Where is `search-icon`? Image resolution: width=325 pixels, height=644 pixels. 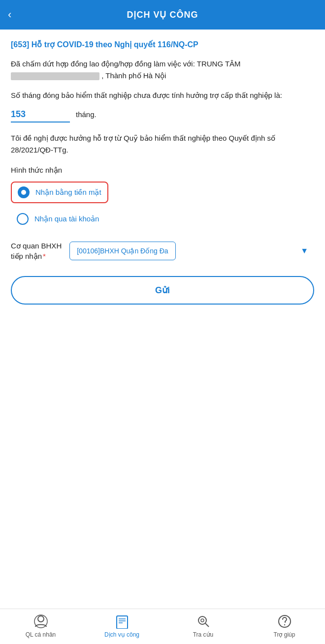
search-icon is located at coordinates (203, 621).